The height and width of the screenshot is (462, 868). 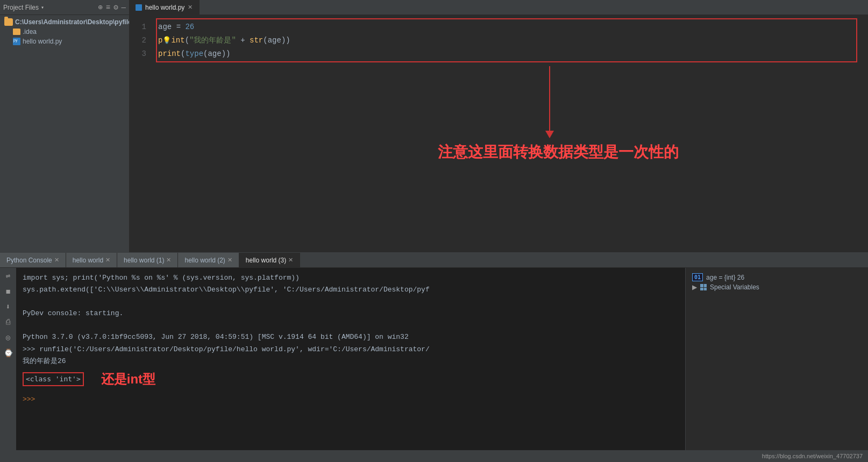 I want to click on debug-var-age: 01 age = {int} 26, so click(x=777, y=278).